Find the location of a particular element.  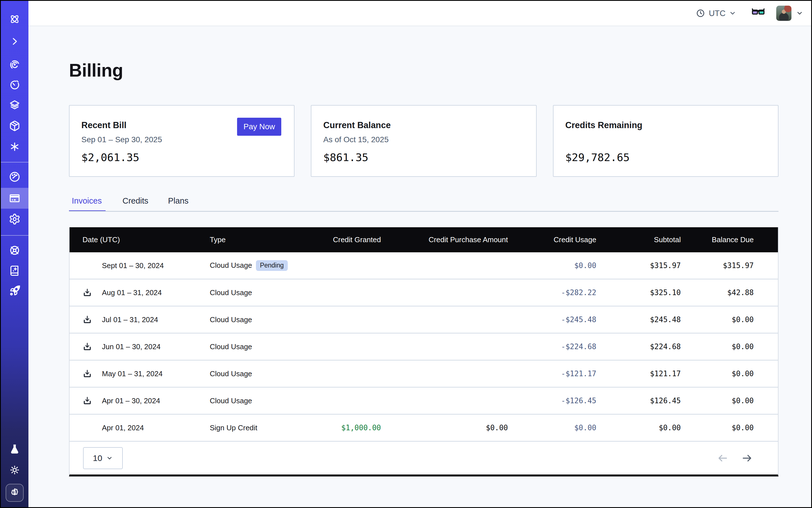

table-row: Apr 01 – 30, 2024 Cloud Usage -$126.45 $… is located at coordinates (424, 401).